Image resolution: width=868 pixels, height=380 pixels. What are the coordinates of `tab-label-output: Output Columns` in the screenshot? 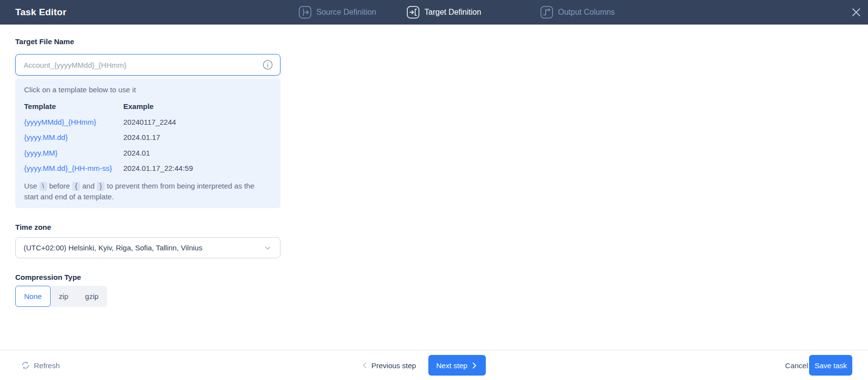 It's located at (587, 12).